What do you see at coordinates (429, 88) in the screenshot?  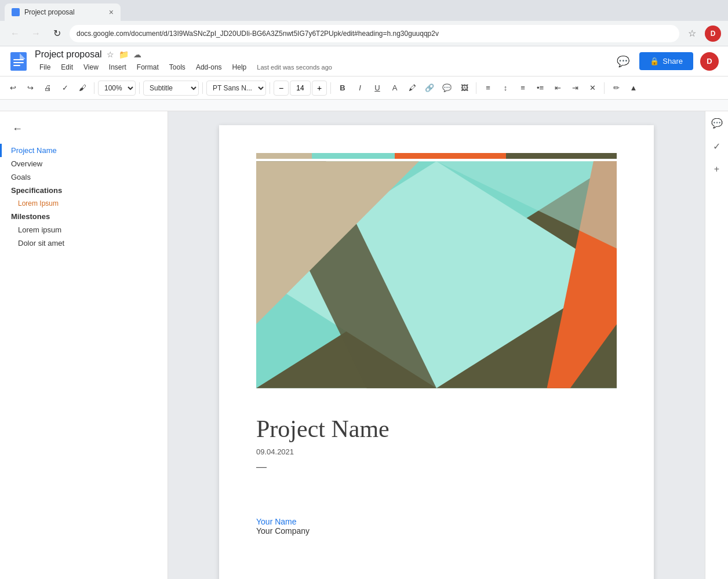 I see `link-button: 🔗` at bounding box center [429, 88].